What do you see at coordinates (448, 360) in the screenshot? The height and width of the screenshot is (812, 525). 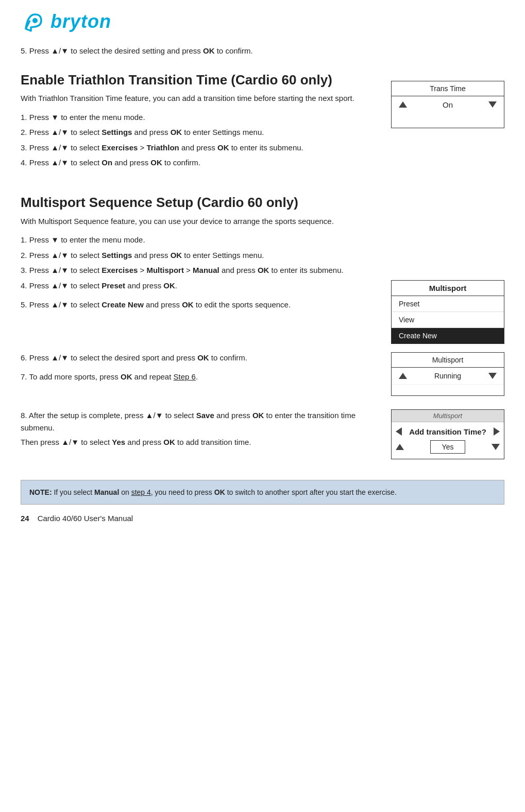 I see `running-box-header: Multisport` at bounding box center [448, 360].